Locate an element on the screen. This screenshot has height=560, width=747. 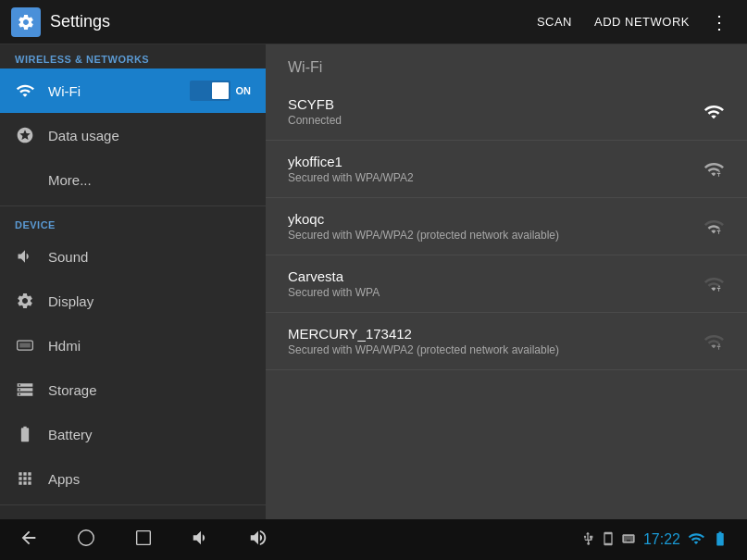
network-item-mercury: MERCURY_173412 Secured with WPA/WPA2 (pr… is located at coordinates (506, 342).